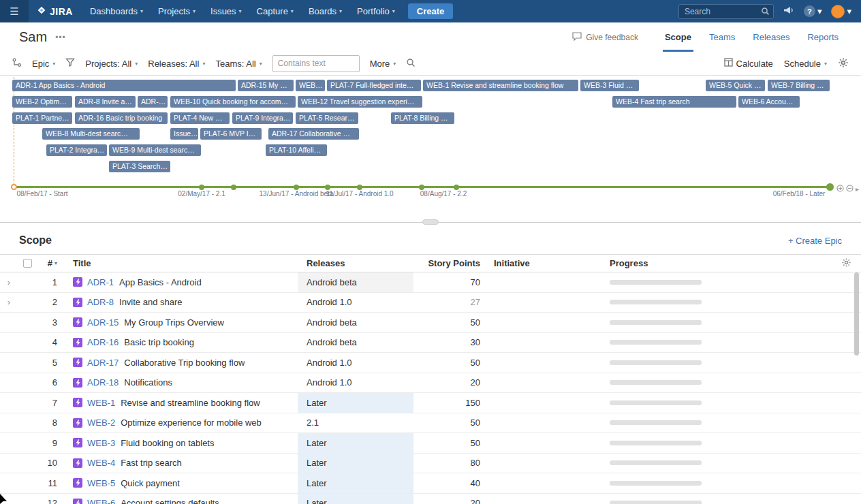  I want to click on story-points-cell: 80, so click(448, 463).